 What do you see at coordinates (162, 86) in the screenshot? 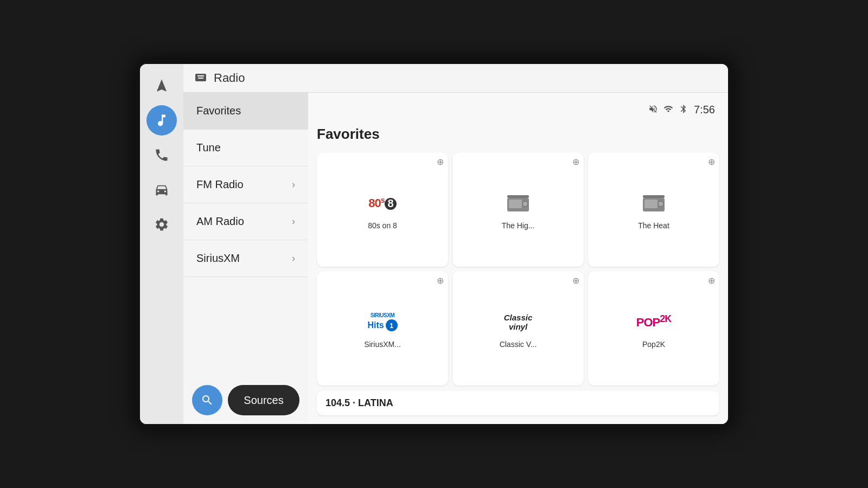
I see `sidebar-item-navigation` at bounding box center [162, 86].